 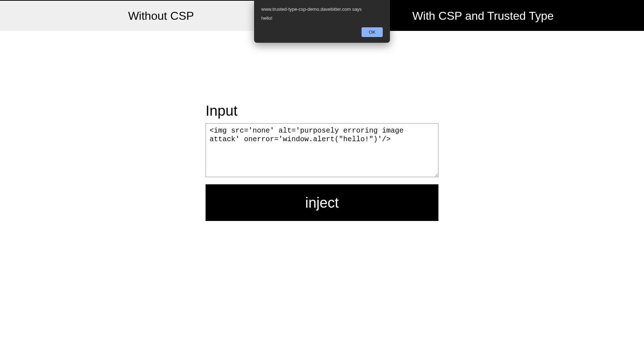 What do you see at coordinates (322, 18) in the screenshot?
I see `alert-message: hello!` at bounding box center [322, 18].